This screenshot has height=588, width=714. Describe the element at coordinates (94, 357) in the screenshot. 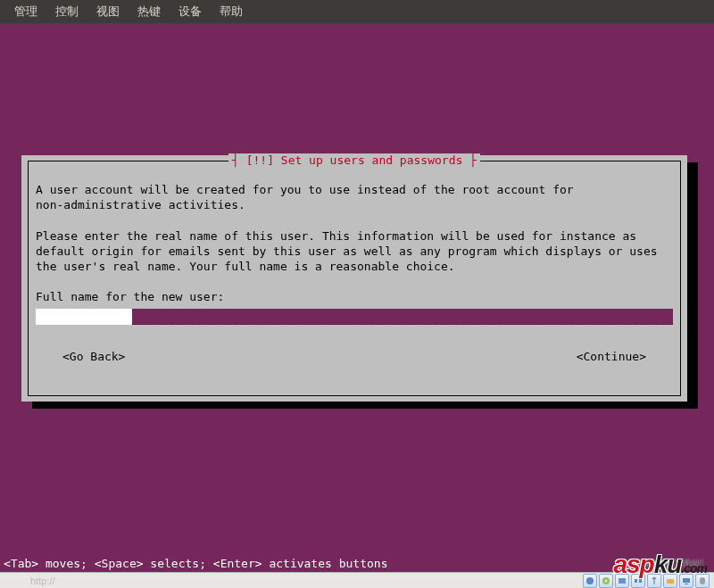

I see `go-back-button: <Go Back>` at that location.